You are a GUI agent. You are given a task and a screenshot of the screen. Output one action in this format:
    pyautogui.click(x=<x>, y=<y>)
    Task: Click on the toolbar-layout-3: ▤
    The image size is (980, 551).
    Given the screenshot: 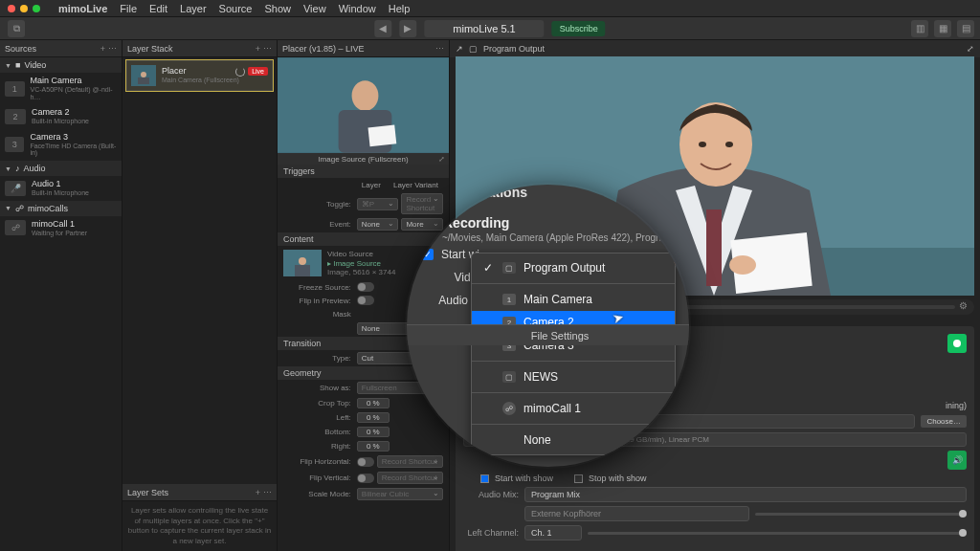 What is the action you would take?
    pyautogui.click(x=966, y=29)
    